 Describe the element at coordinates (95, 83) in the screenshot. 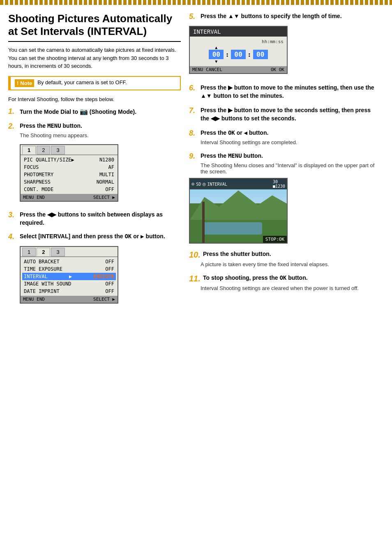

I see `note-box: ! Note By default, your camera is set to…` at that location.